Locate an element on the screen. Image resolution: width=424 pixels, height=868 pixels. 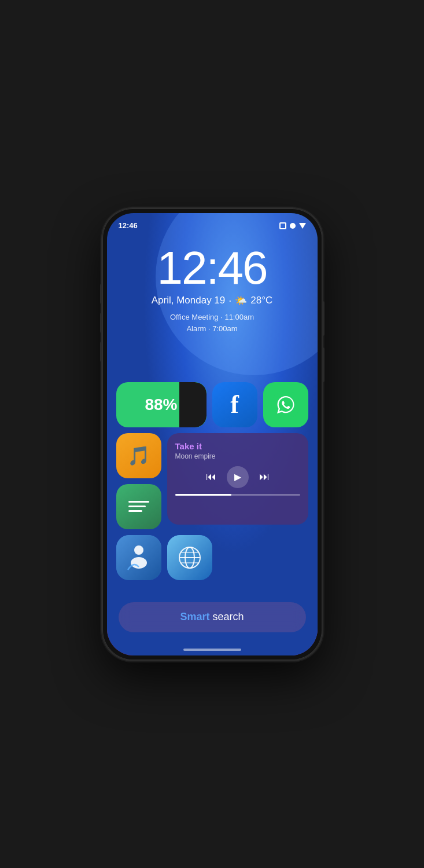
app-grid: 88% f 🎵 is located at coordinates (212, 484).